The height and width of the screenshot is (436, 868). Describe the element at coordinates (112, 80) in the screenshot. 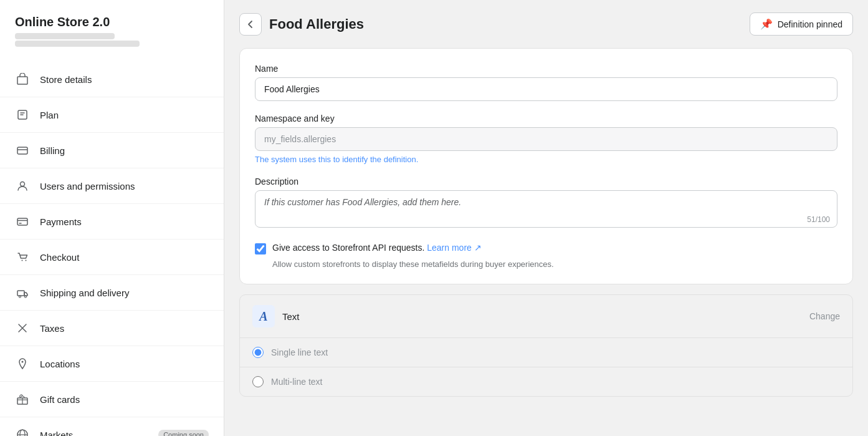

I see `sidebar-item-store-details: Store details` at that location.